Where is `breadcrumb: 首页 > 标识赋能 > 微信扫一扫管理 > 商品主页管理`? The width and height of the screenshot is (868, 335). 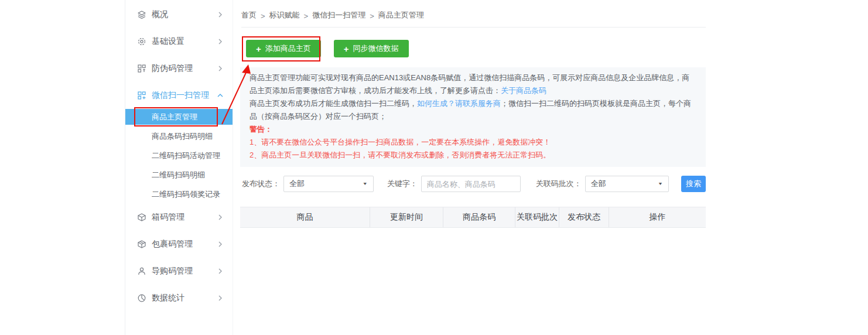
breadcrumb: 首页 > 标识赋能 > 微信扫一扫管理 > 商品主页管理 is located at coordinates (473, 14).